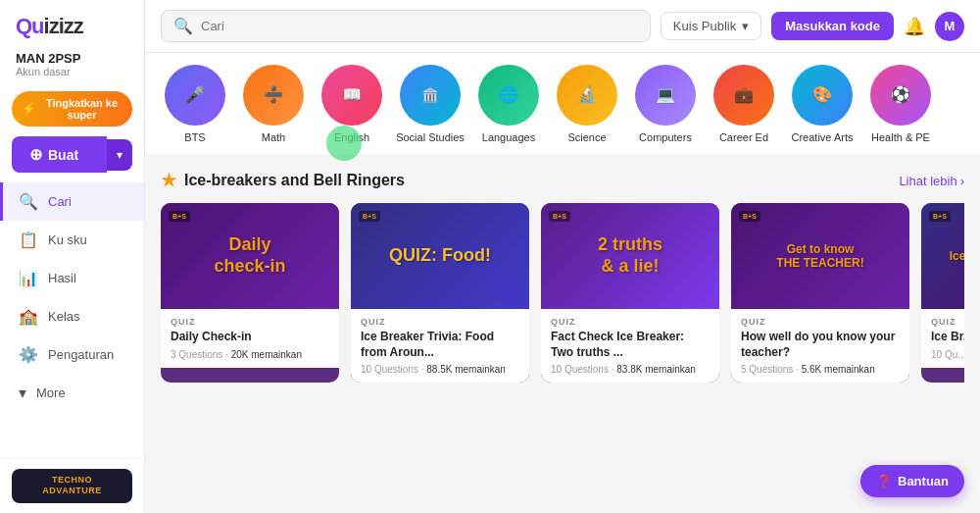  Describe the element at coordinates (630, 255) in the screenshot. I see `thumb-text-truths: 2 truths& a lie!` at that location.